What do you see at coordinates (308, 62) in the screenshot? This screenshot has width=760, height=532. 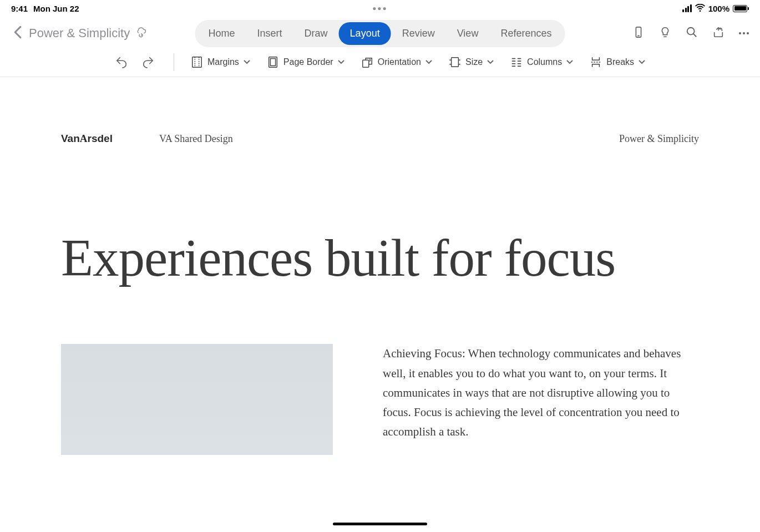 I see `page-border-label: Page Border` at bounding box center [308, 62].